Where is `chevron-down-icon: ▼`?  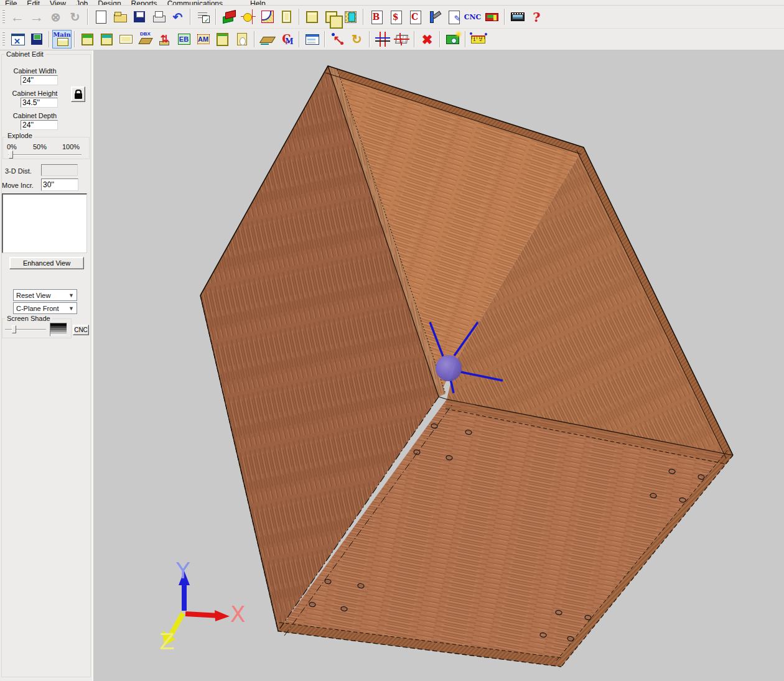
chevron-down-icon: ▼ is located at coordinates (71, 308).